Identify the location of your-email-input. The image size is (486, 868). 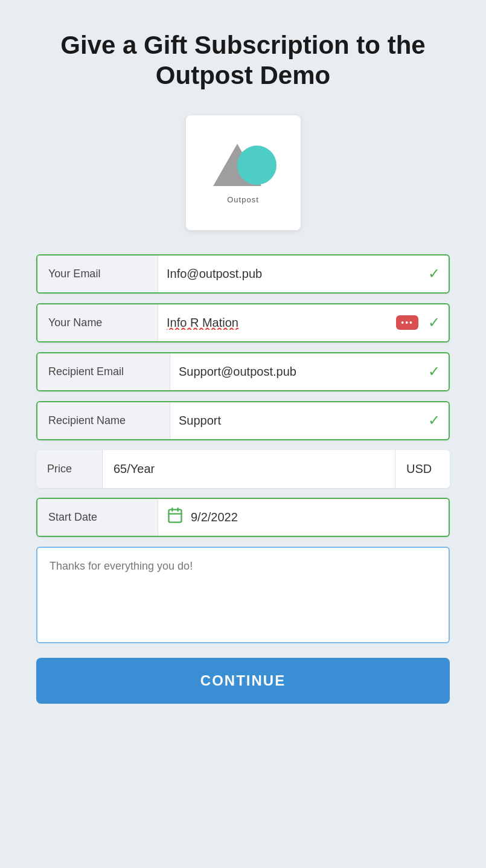
(295, 274).